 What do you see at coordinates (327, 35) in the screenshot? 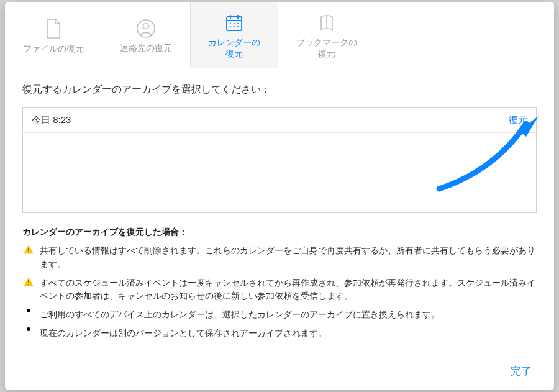
I see `tab-restore-bookmarks: ブックマークの復元` at bounding box center [327, 35].